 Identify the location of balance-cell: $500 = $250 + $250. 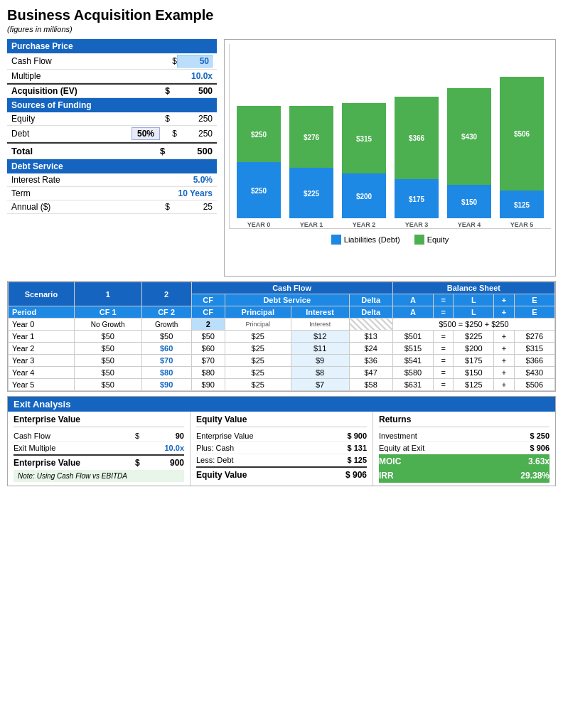
(473, 324).